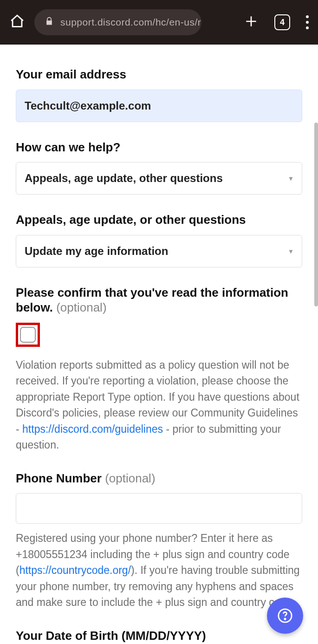  What do you see at coordinates (159, 22) in the screenshot?
I see `browser-top-bar: support.discord.com/hc/en-us/requ 4` at bounding box center [159, 22].